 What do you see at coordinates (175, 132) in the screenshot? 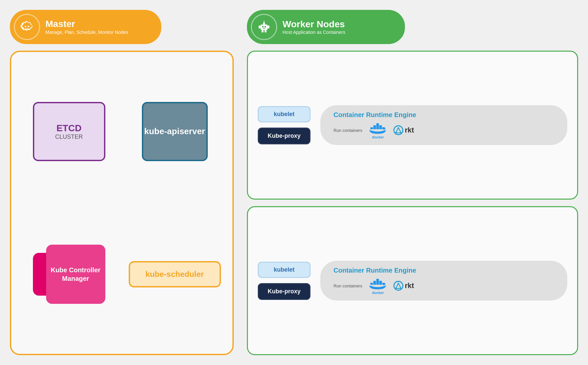
I see `apiserver-box: kube-apiserver` at bounding box center [175, 132].